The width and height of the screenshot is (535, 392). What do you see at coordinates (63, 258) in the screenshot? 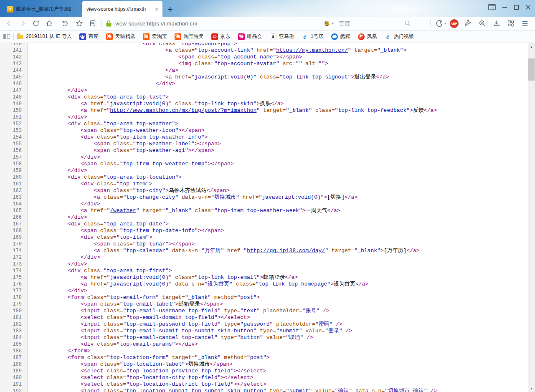
I see `line-content: </div>` at bounding box center [63, 258].